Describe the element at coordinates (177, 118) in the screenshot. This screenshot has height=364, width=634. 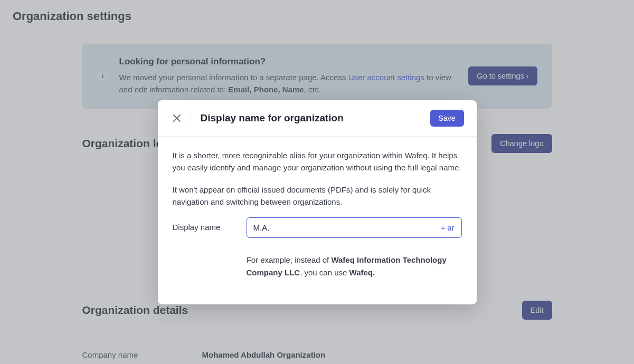
I see `close-button` at that location.